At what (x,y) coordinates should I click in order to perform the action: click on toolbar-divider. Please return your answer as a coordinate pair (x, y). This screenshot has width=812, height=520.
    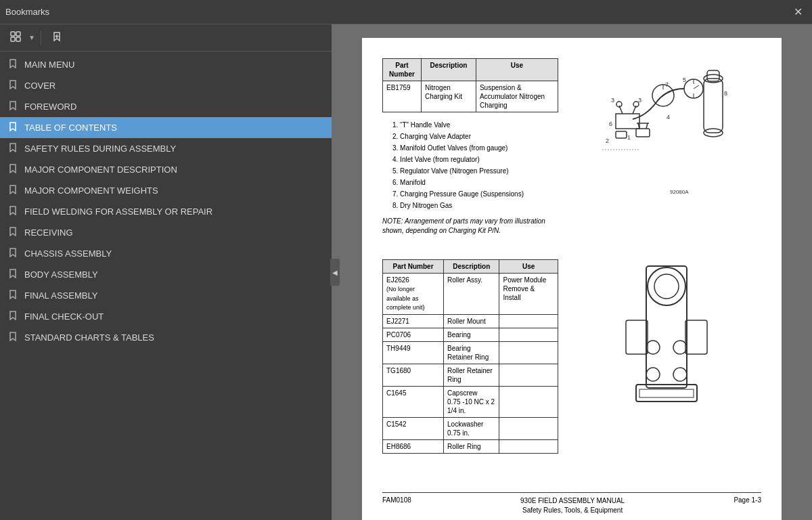
    Looking at the image, I should click on (41, 38).